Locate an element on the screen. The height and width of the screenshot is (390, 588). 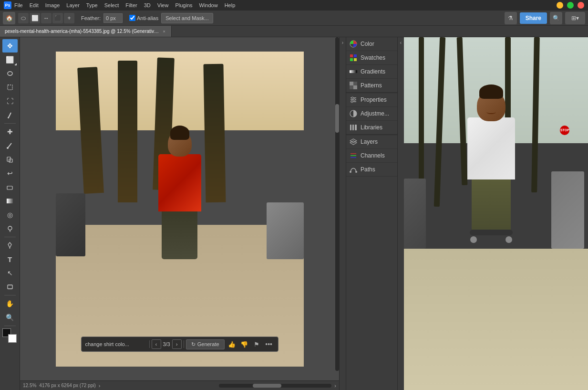
tool-zoom: 🔍 is located at coordinates (10, 317).